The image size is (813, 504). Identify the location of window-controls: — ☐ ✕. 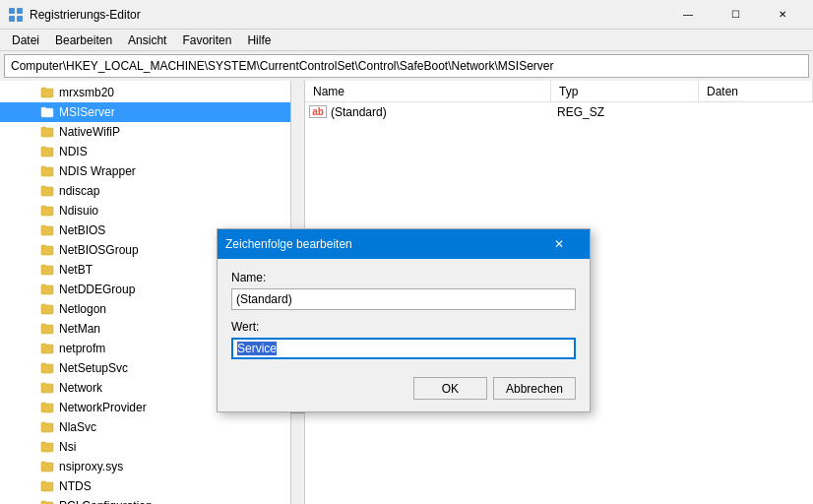
(735, 15).